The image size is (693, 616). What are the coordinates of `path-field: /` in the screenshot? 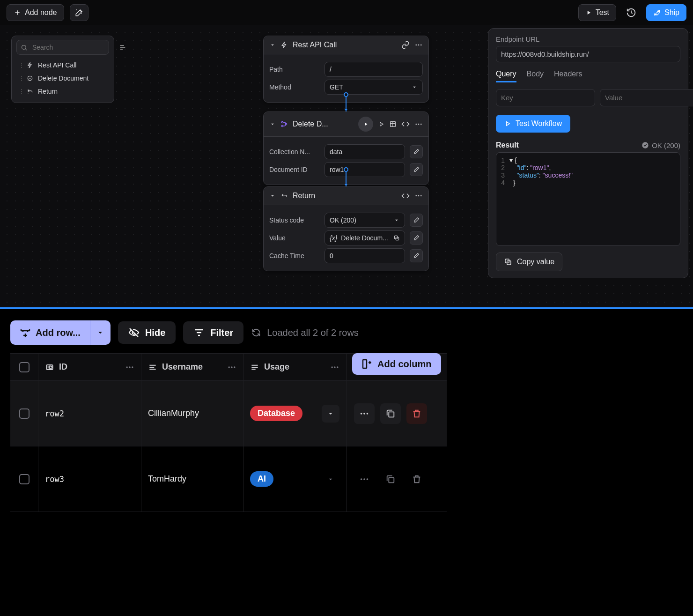 It's located at (374, 69).